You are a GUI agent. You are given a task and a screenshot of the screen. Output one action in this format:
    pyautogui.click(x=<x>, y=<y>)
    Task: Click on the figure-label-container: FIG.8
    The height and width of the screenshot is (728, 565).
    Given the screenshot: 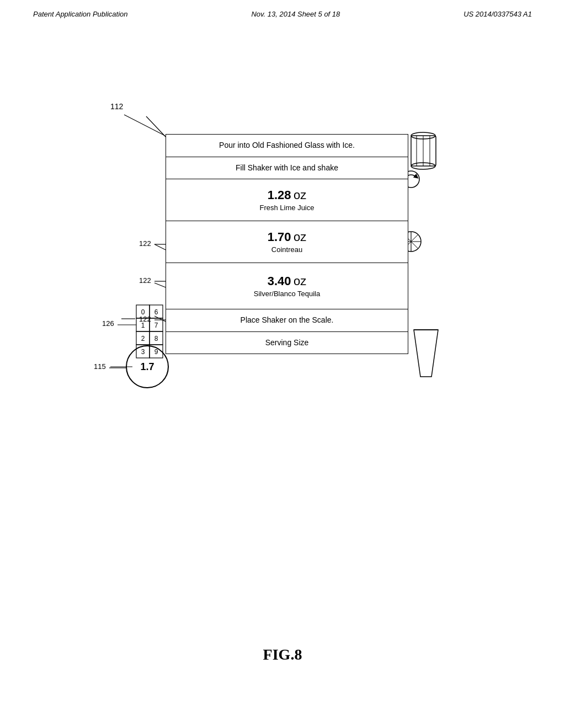 What is the action you would take?
    pyautogui.click(x=282, y=649)
    